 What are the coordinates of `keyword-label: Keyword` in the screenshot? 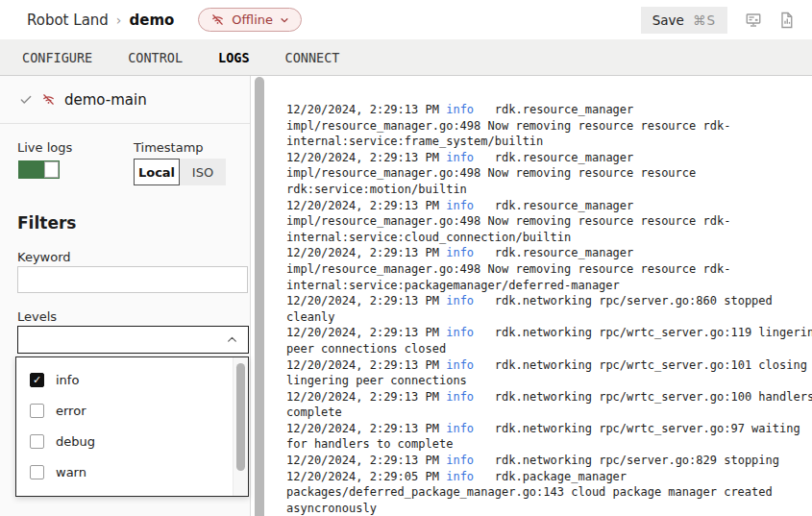 It's located at (44, 258).